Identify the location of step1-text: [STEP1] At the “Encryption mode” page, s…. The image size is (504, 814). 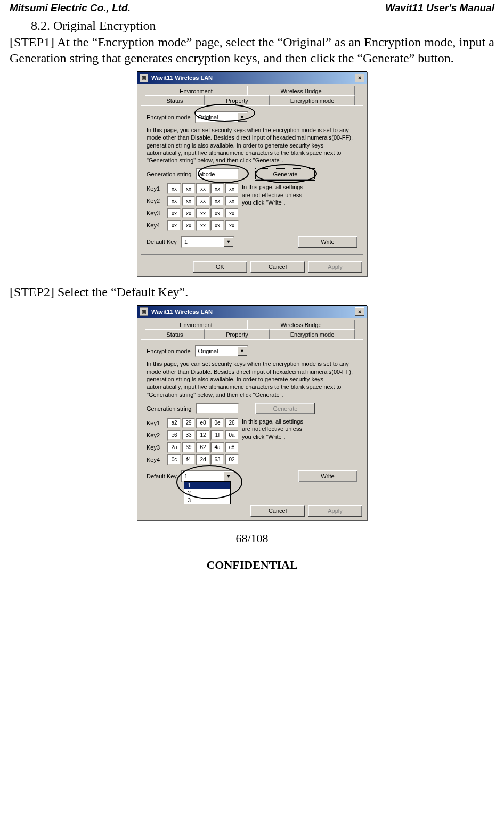
(252, 50).